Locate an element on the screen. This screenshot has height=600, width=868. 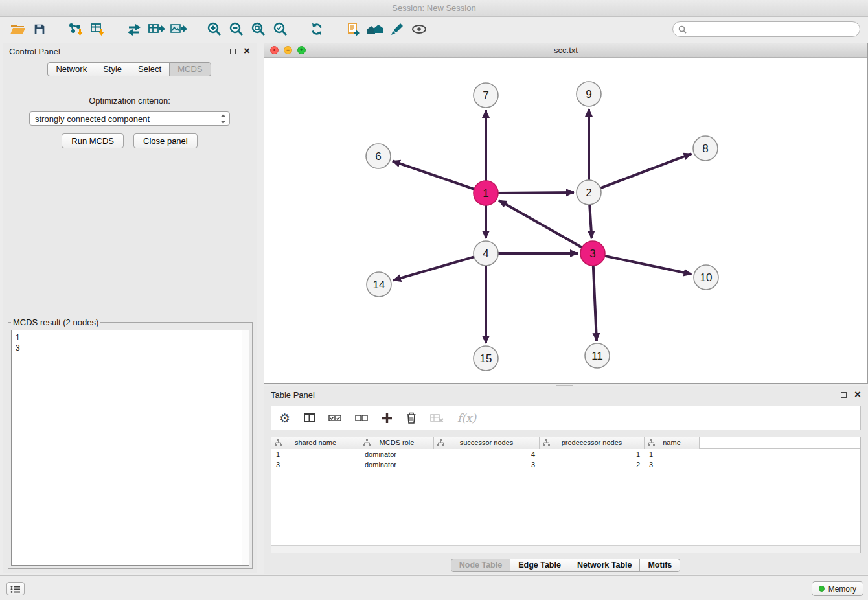
table-cell-predecessor-nodes: 2 is located at coordinates (592, 465).